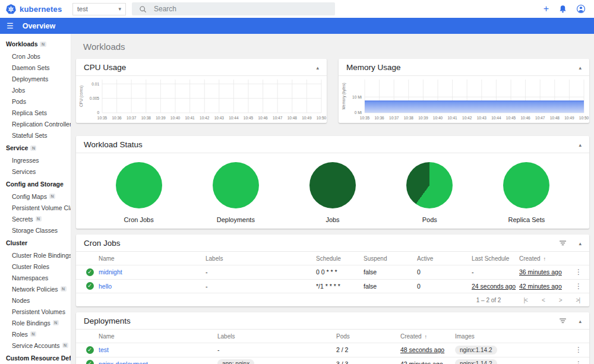 The image size is (594, 364). I want to click on sidebar-item: Cron Jobs, so click(36, 56).